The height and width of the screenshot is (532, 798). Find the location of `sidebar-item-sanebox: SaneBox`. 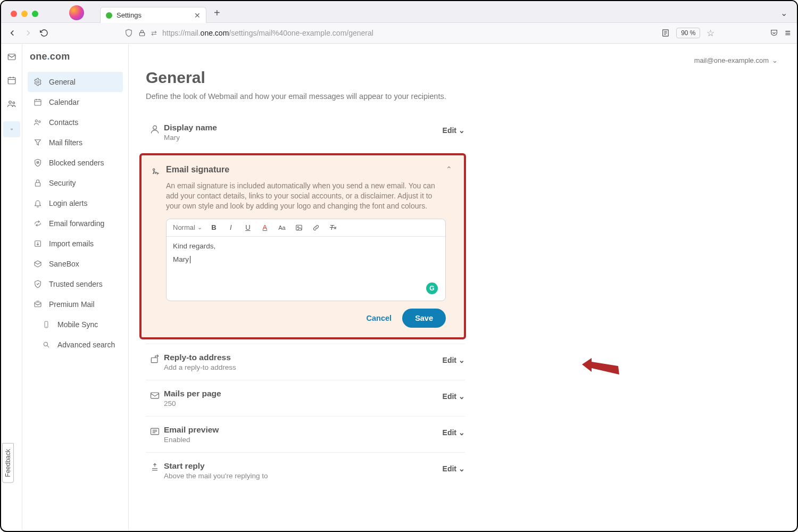

sidebar-item-sanebox: SaneBox is located at coordinates (76, 264).